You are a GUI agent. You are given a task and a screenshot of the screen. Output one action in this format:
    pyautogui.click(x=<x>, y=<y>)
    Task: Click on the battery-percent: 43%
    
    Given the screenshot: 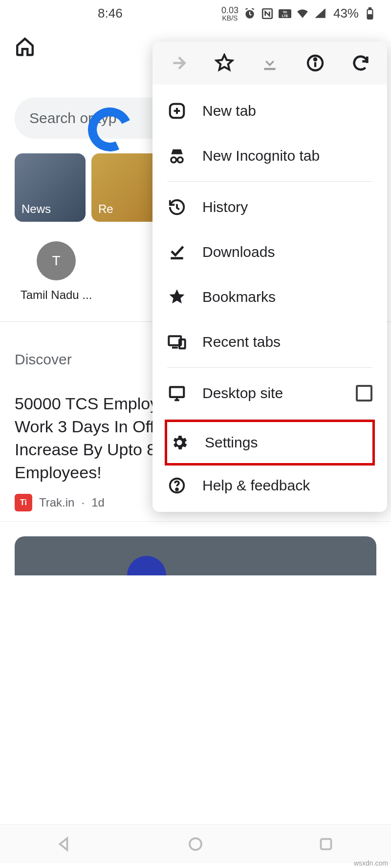 What is the action you would take?
    pyautogui.click(x=346, y=14)
    